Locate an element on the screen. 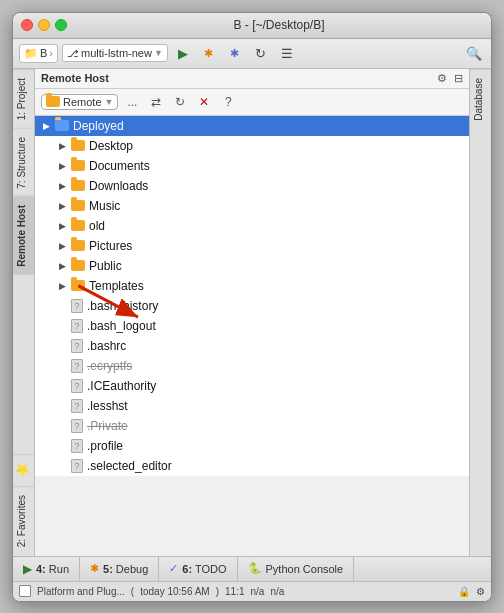  queue-button: ☰ is located at coordinates (287, 53).